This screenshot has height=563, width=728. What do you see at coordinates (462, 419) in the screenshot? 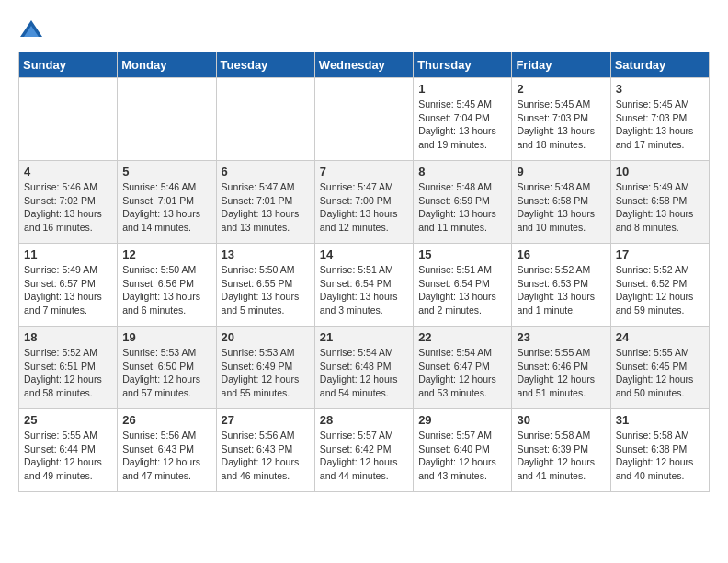
I see `day-number: 29` at bounding box center [462, 419].